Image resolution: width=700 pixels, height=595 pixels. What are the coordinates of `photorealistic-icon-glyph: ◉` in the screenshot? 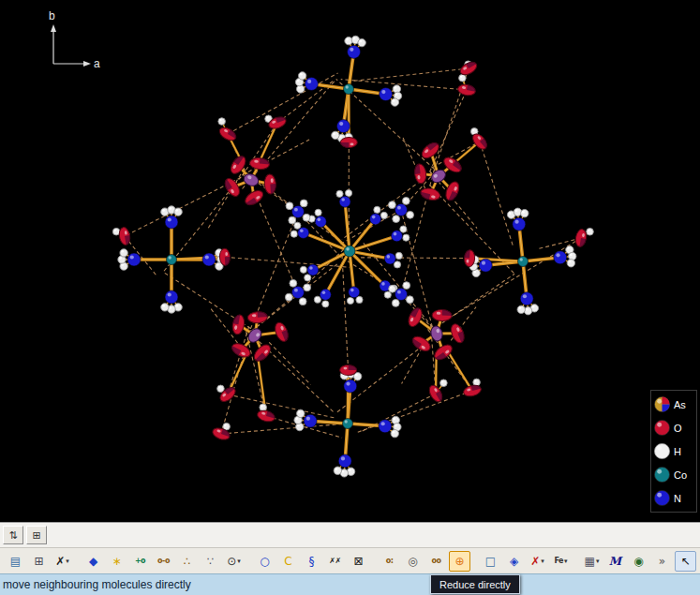 It's located at (638, 561).